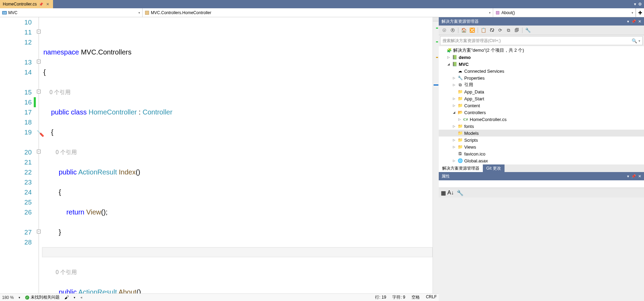 Image resolution: width=644 pixels, height=301 pixels. Describe the element at coordinates (219, 297) in the screenshot. I see `editor-status-bar: 180 % ▾ ✓ 未找到相关问题 🖌 ▾ ◂ 行: 19 字符: 9 空格 C…` at that location.